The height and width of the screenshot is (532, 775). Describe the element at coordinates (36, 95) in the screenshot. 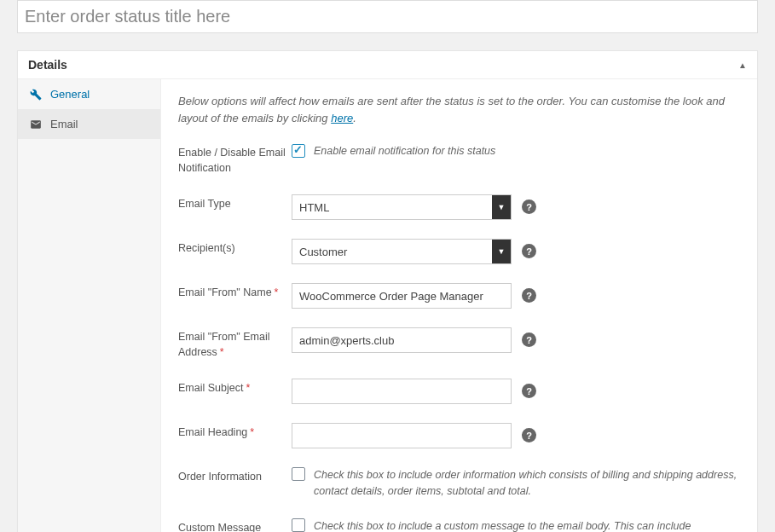

I see `wrench-icon` at that location.